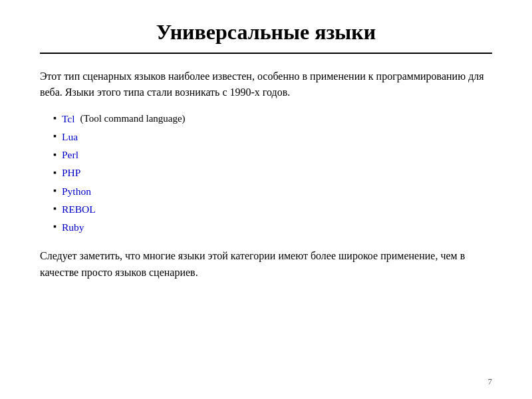  I want to click on slide-title: Универсальные языки, so click(266, 32).